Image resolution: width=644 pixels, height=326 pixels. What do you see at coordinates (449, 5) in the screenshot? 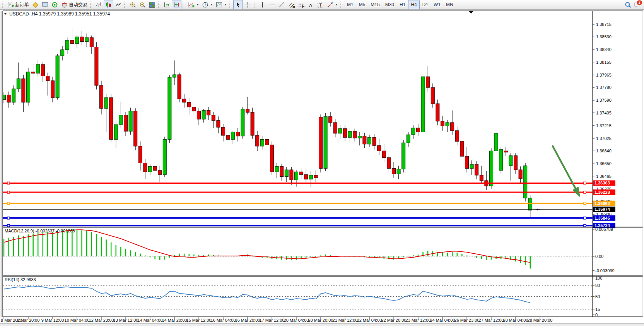
I see `tf-mn-button: MN` at bounding box center [449, 5].